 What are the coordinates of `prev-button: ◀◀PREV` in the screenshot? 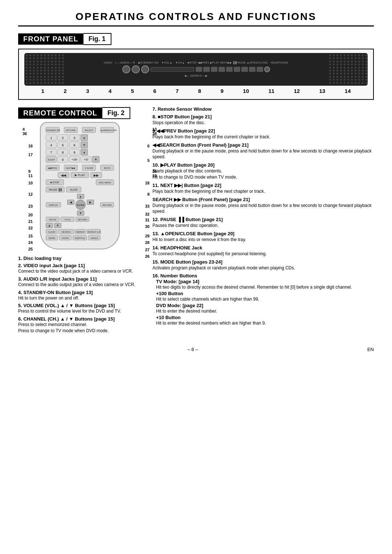 It's located at (53, 168).